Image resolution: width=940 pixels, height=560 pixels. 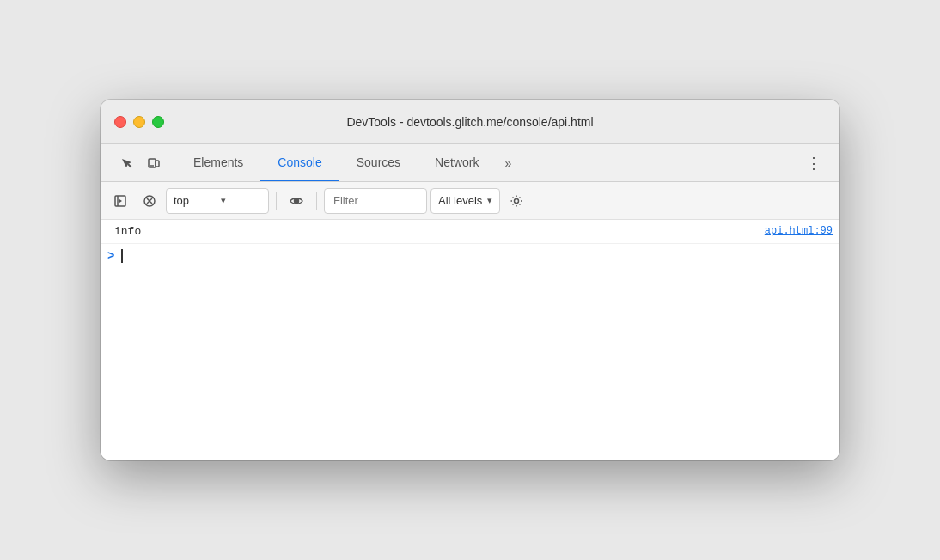 I want to click on tabbar-icons, so click(x=140, y=163).